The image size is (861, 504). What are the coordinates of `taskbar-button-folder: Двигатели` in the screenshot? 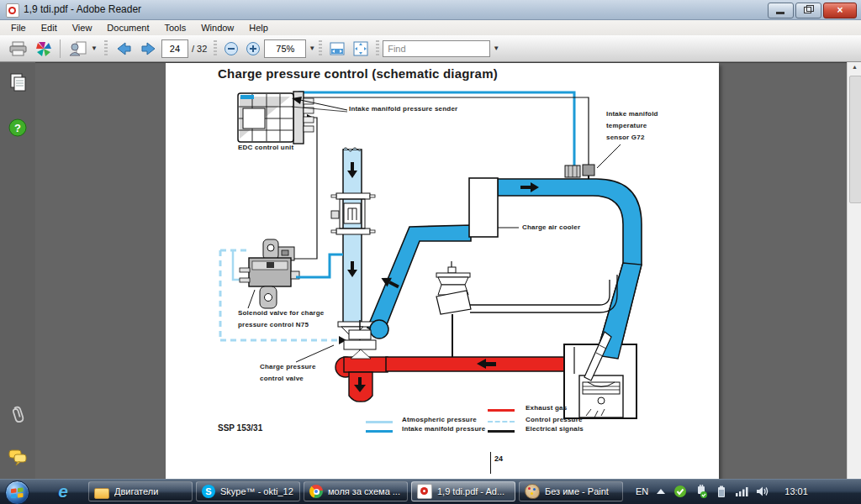 It's located at (140, 491).